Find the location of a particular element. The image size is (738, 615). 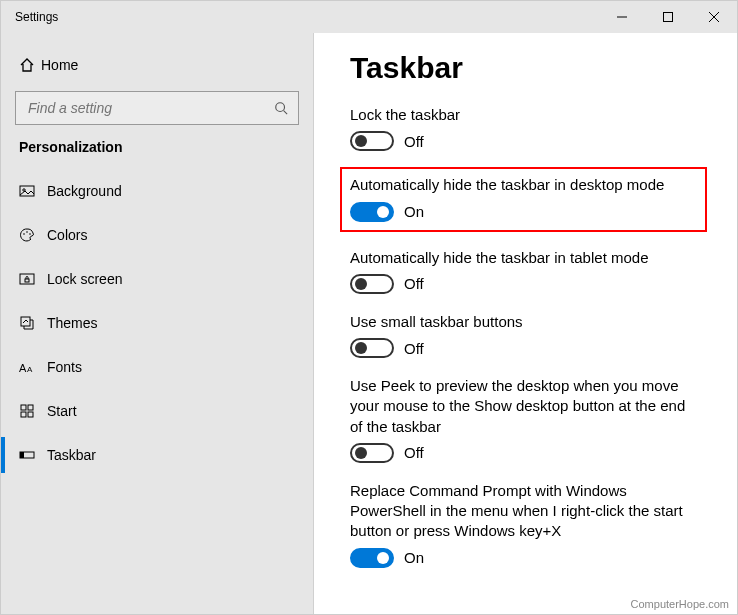

setting-label: Use Peek to preview the desktop when you… is located at coordinates (526, 406).